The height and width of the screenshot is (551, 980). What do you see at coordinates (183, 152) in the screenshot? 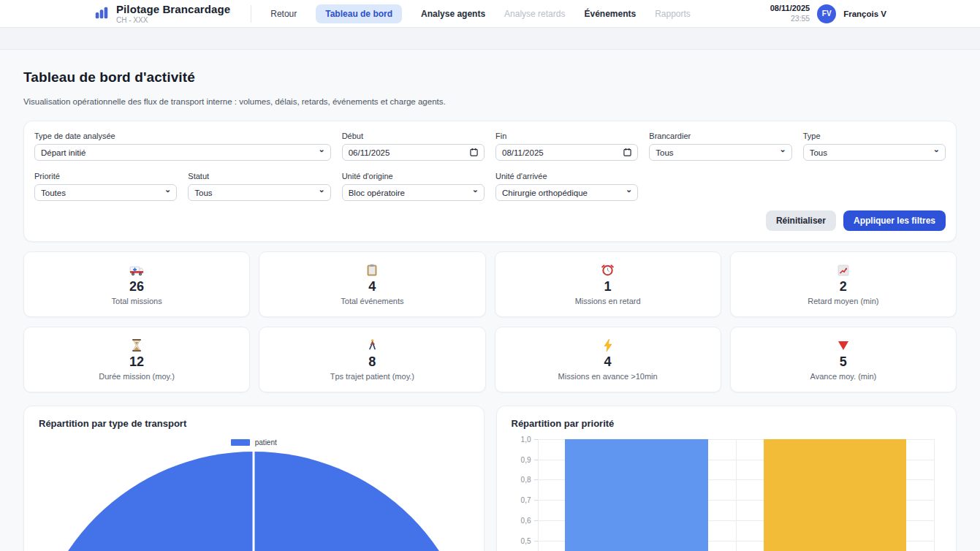
I see `type-de-date-select: Départ initié` at bounding box center [183, 152].